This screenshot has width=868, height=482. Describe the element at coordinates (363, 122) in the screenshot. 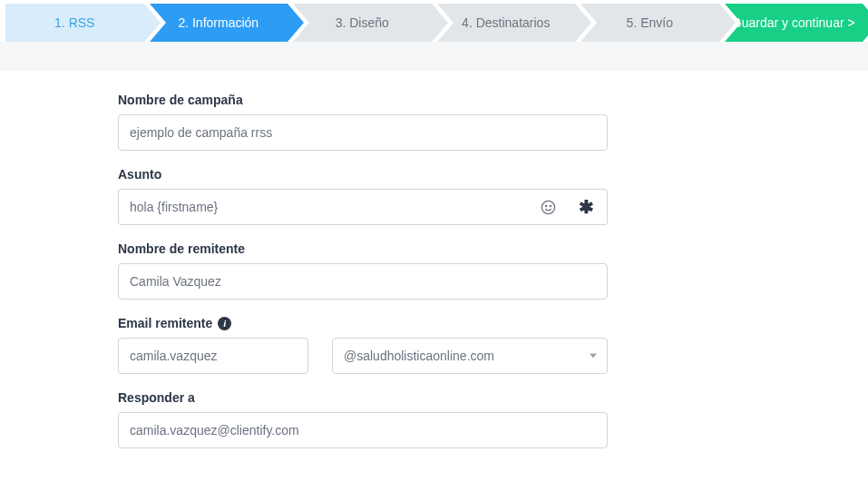

I see `field-campaign-name: Nombre de campaña` at that location.